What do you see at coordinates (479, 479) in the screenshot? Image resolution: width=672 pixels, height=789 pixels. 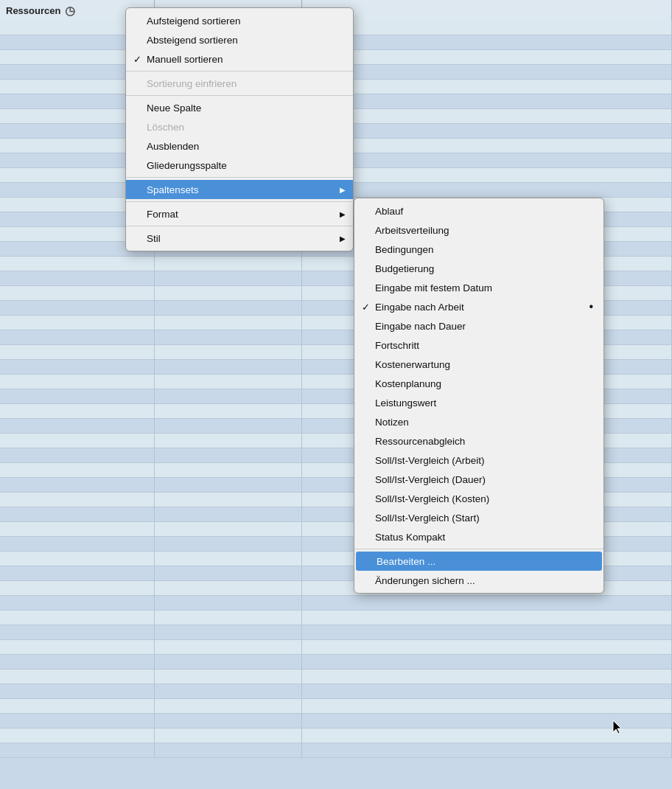 I see `menu-item-soll-ist-dauer: Soll/Ist-Vergleich (Dauer)` at bounding box center [479, 479].